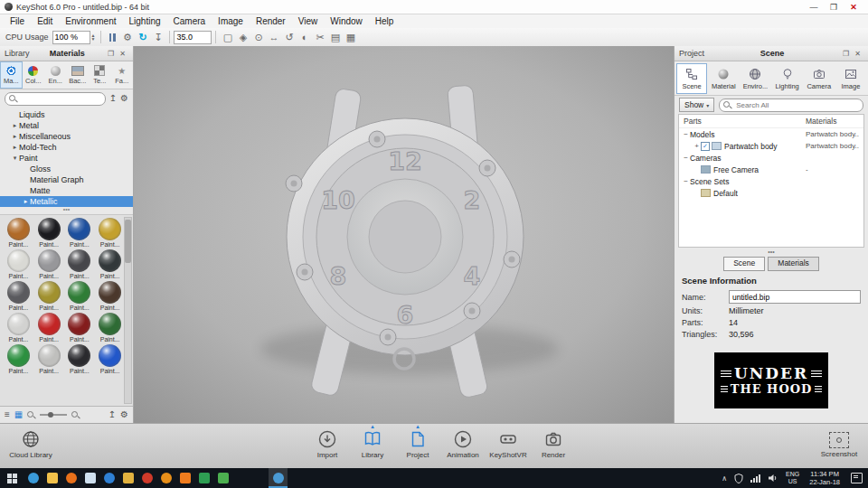 The height and width of the screenshot is (488, 868). What do you see at coordinates (108, 478) in the screenshot?
I see `edge-browser-icon` at bounding box center [108, 478].